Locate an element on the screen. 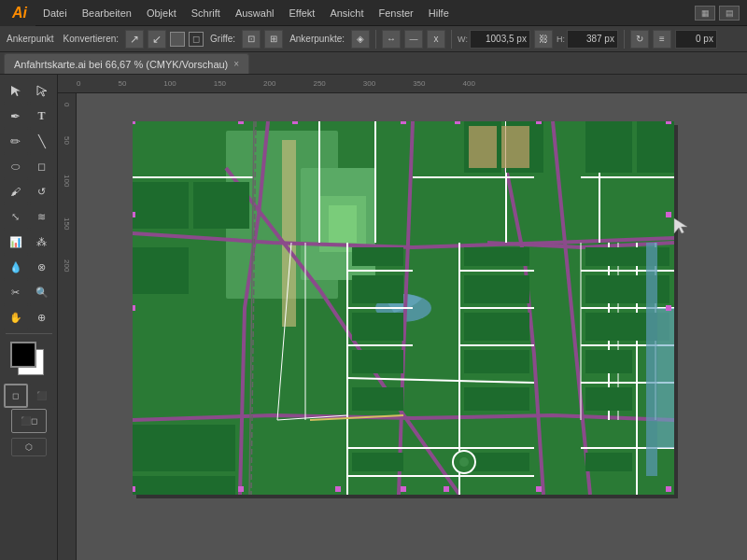  zoom-tool-2: ⊕ is located at coordinates (42, 317).